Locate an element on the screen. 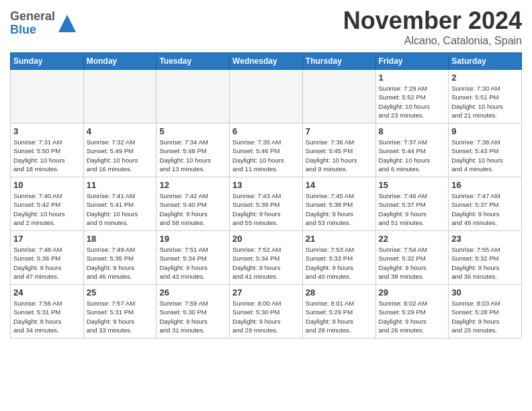 The image size is (532, 411). calendar-week-row: 1Sunrise: 7:29 AM Sunset: 5:52 PM Daylig… is located at coordinates (266, 97).